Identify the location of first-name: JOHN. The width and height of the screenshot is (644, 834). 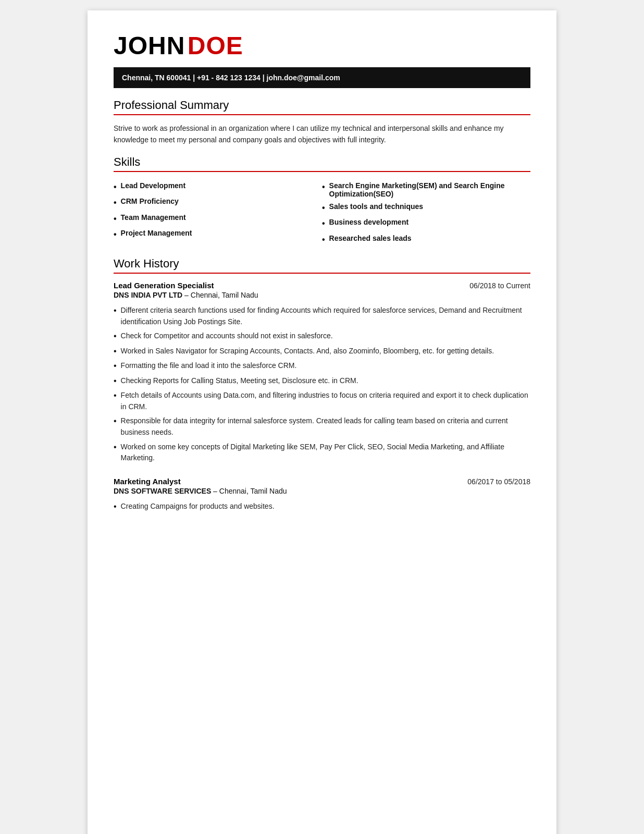
(149, 46).